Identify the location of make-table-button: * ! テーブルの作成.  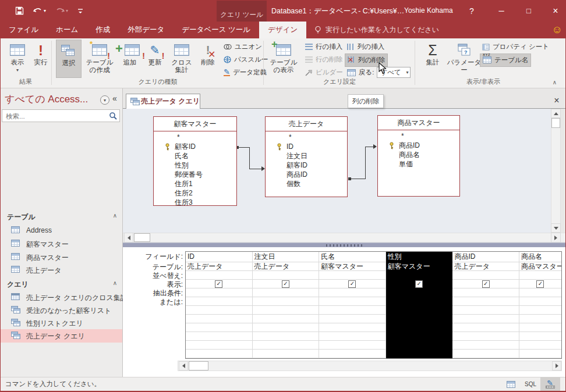
(100, 59).